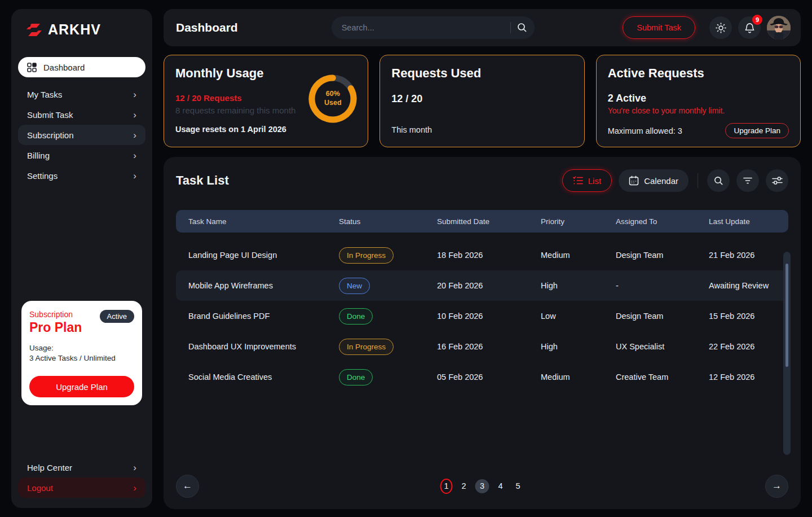  What do you see at coordinates (698, 73) in the screenshot?
I see `card-title: Active Requests` at bounding box center [698, 73].